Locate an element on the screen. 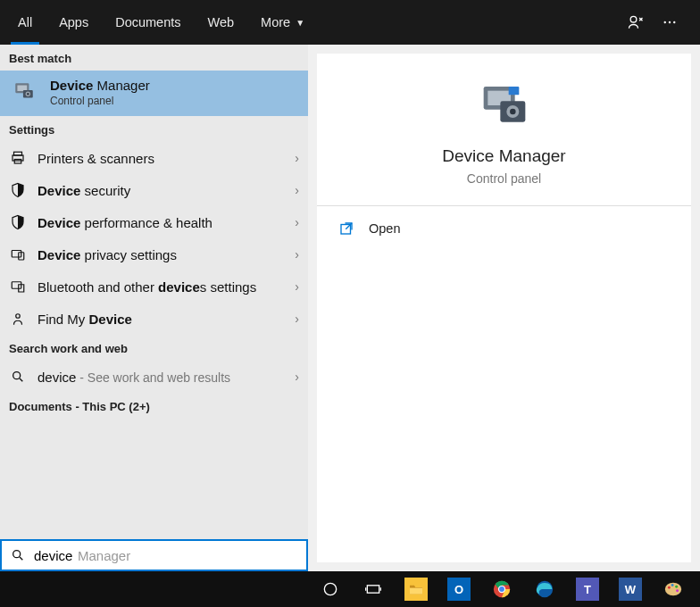  tab-more: More▼ is located at coordinates (282, 22).